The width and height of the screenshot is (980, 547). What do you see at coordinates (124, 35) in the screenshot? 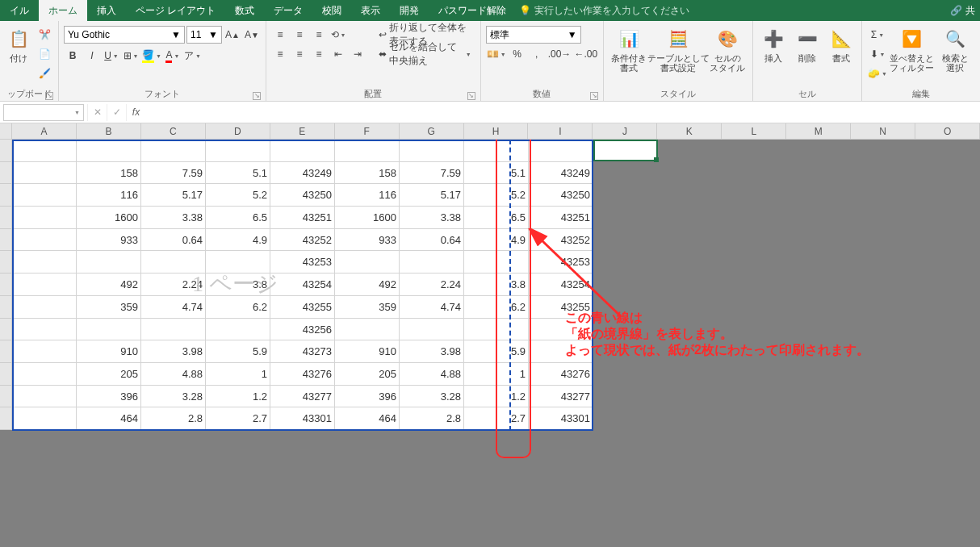
I see `font-name-combo: Yu Gothic▼` at bounding box center [124, 35].